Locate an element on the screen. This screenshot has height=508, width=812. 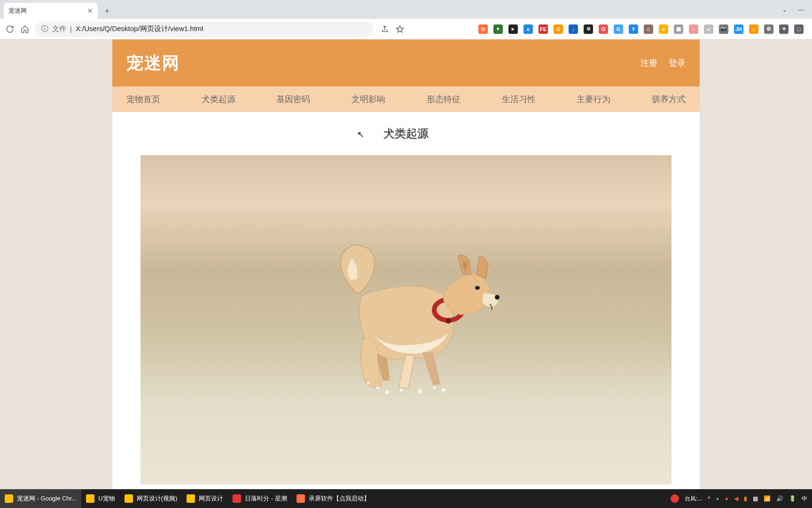
page-heading: 犬类起源 is located at coordinates (406, 134).